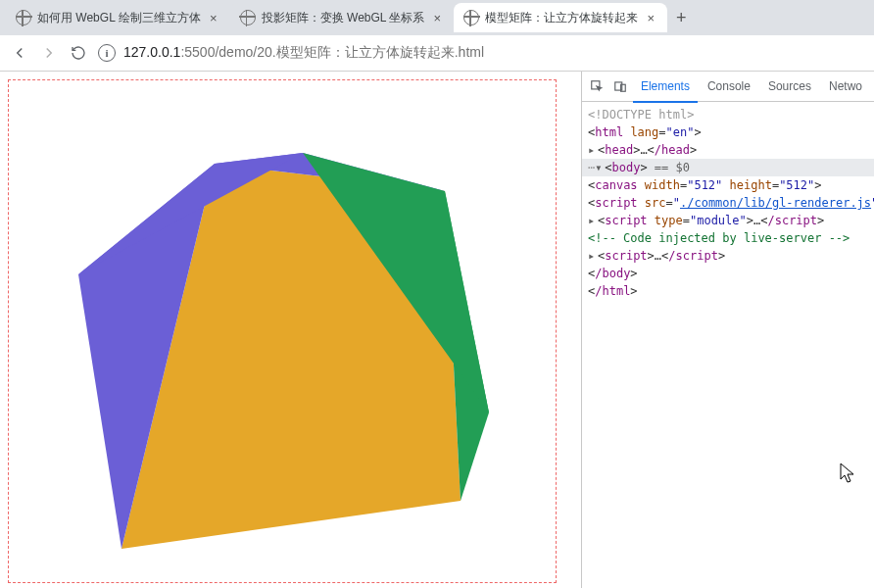 The image size is (874, 588). Describe the element at coordinates (728, 185) in the screenshot. I see `dom-canvas: <canvas width="512" height="512">` at that location.